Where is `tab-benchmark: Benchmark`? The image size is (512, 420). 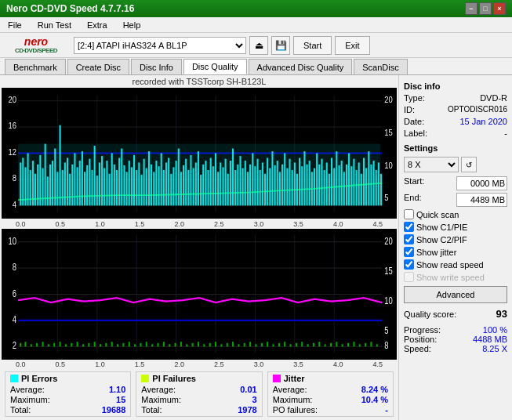
tab-benchmark: Benchmark is located at coordinates (35, 67).